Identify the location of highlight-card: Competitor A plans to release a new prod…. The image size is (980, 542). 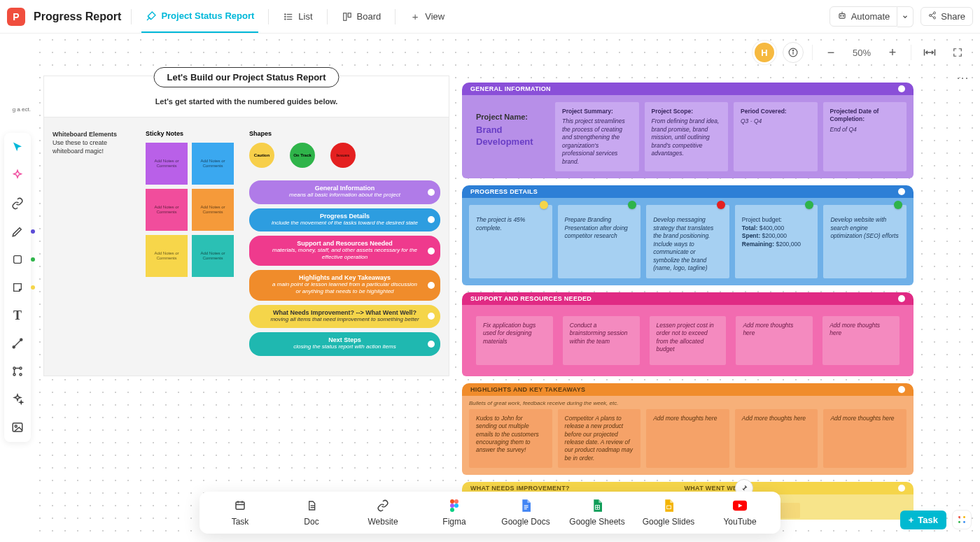
(599, 439).